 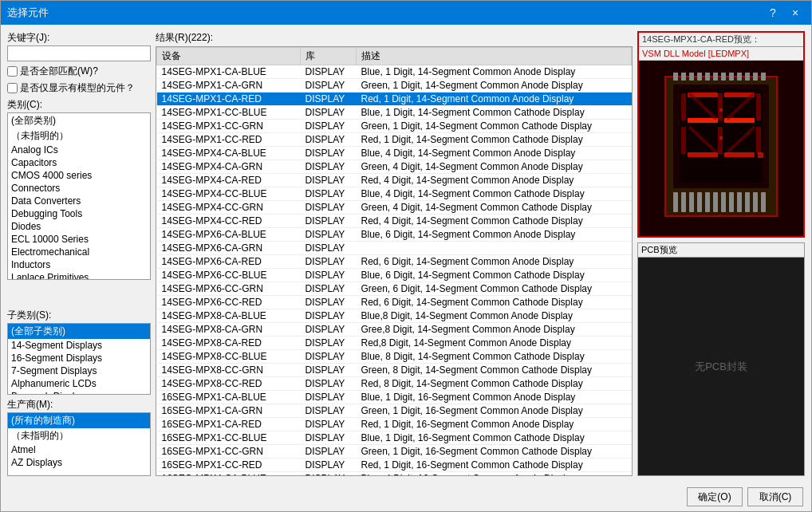 What do you see at coordinates (406, 497) in the screenshot?
I see `bottom-bar: 确定(O) 取消(C)` at bounding box center [406, 497].